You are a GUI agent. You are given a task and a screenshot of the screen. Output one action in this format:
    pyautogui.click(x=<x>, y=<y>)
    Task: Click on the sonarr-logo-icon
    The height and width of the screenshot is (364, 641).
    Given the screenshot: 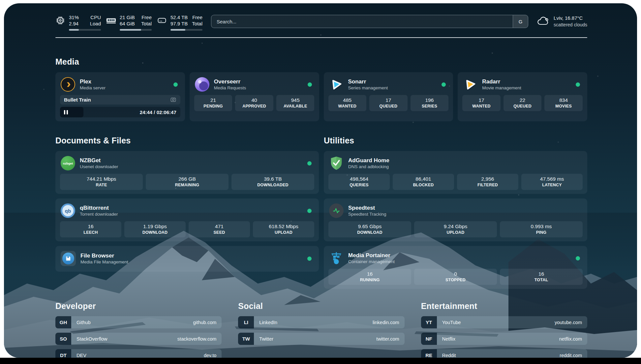 What is the action you would take?
    pyautogui.click(x=336, y=84)
    